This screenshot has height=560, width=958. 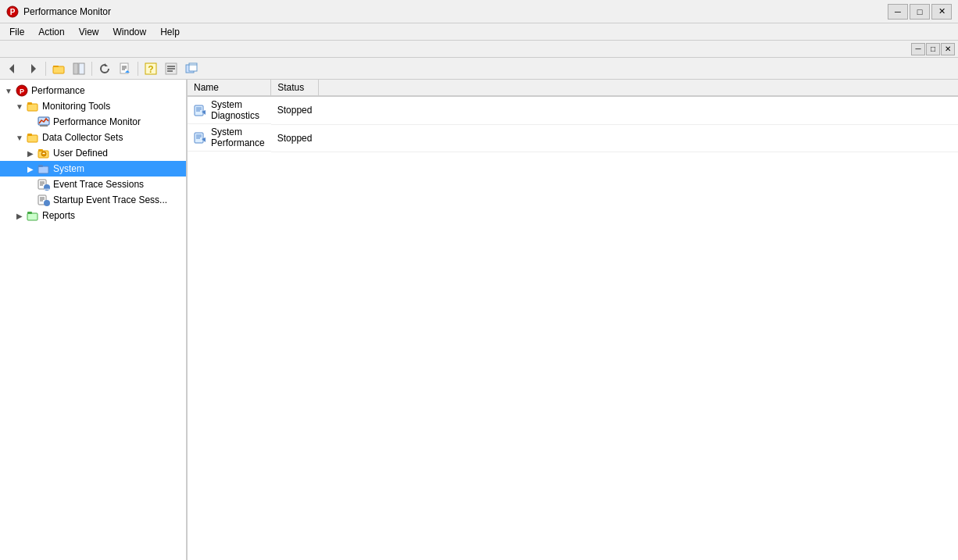 I want to click on refresh-button, so click(x=105, y=69).